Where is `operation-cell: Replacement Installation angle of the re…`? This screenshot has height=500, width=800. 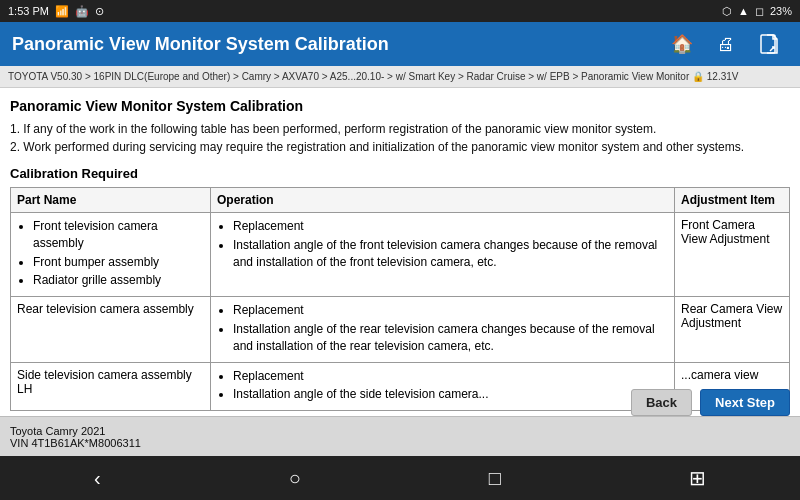 operation-cell: Replacement Installation angle of the re… is located at coordinates (443, 330).